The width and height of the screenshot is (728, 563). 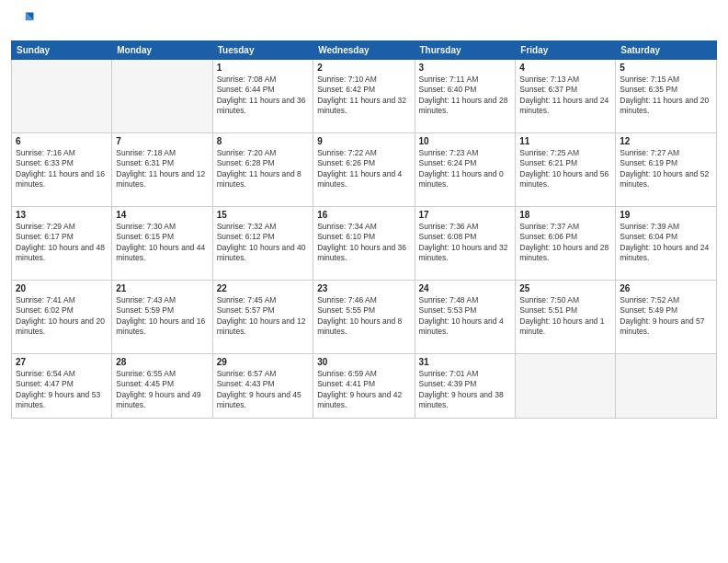 What do you see at coordinates (465, 142) in the screenshot?
I see `day-number: 10` at bounding box center [465, 142].